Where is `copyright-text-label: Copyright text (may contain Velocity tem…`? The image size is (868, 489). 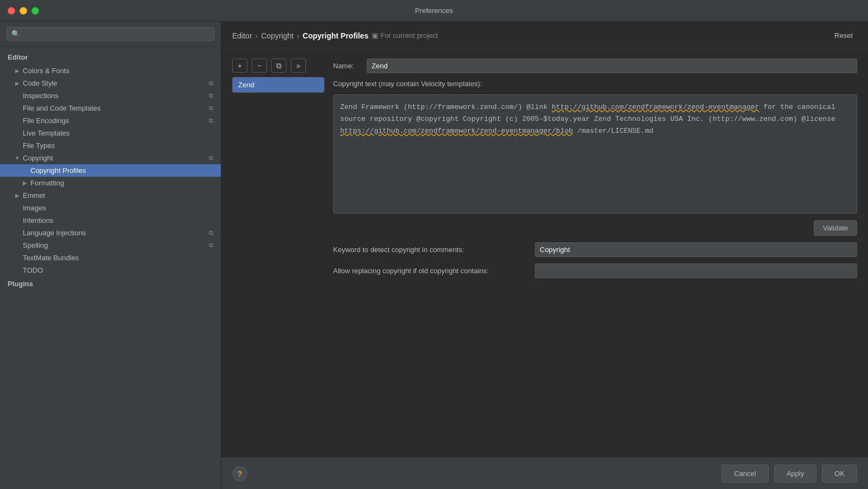 copyright-text-label: Copyright text (may contain Velocity tem… is located at coordinates (595, 83).